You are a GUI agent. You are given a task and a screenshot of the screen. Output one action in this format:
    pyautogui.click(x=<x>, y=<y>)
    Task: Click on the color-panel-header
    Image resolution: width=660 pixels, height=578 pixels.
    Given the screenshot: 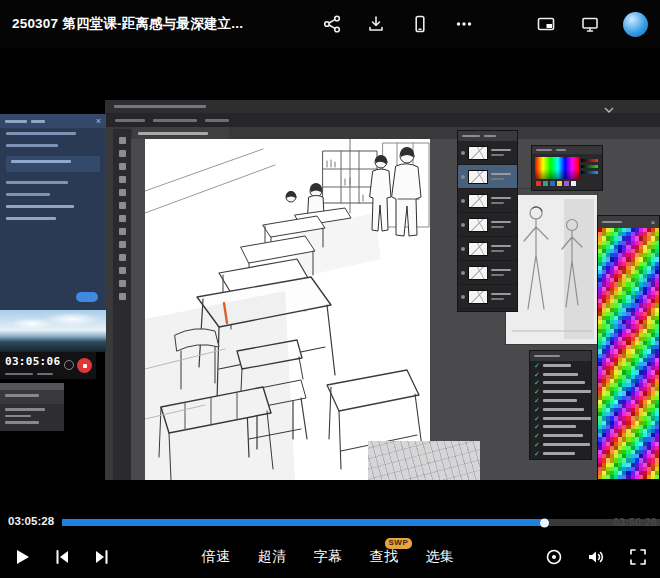 What is the action you would take?
    pyautogui.click(x=567, y=150)
    